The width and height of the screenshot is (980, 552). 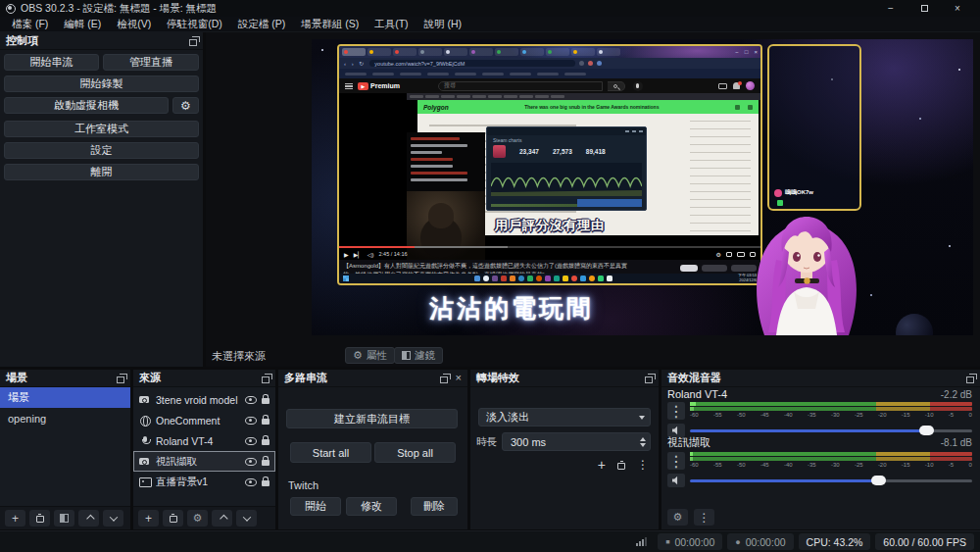 I want to click on close-icon: ×, so click(x=459, y=378).